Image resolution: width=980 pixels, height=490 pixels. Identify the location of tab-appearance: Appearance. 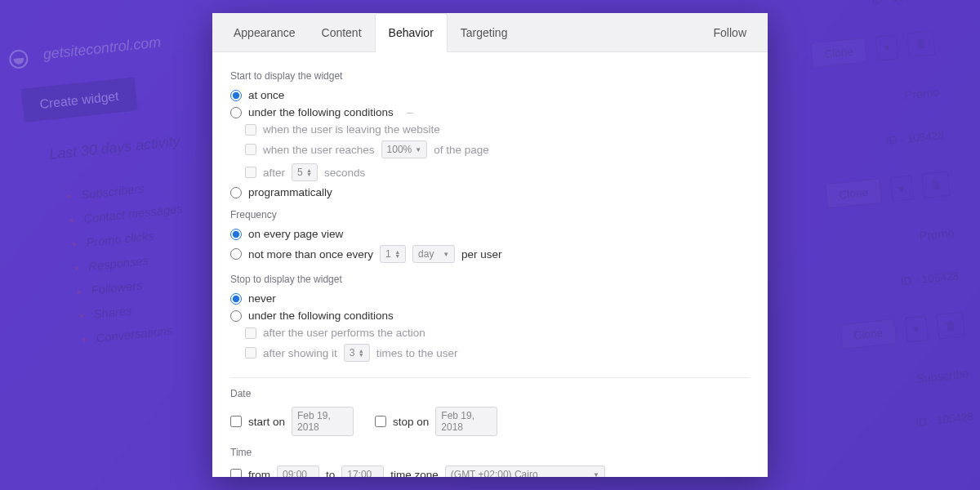
(265, 33).